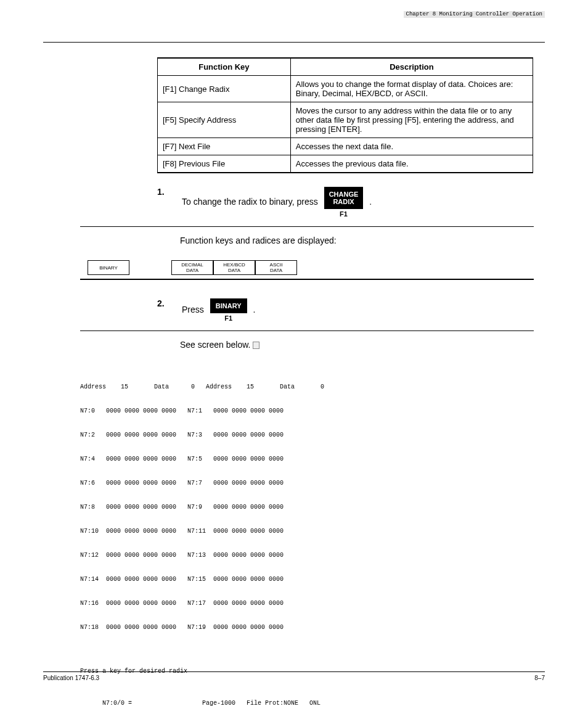  Describe the element at coordinates (412, 67) in the screenshot. I see `th-description: Description` at that location.